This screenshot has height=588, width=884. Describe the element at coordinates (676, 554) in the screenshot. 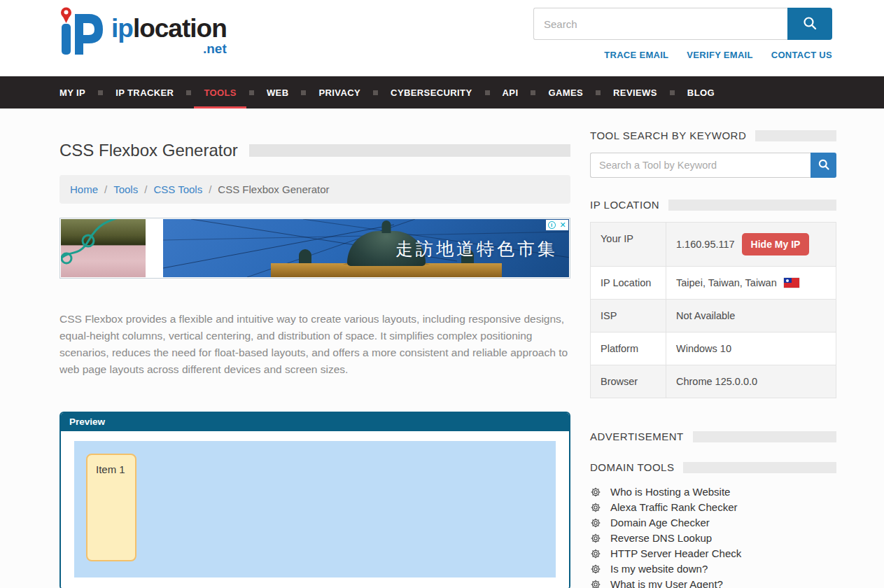

I see `domain-tool-link: HTTP Server Header Check` at that location.